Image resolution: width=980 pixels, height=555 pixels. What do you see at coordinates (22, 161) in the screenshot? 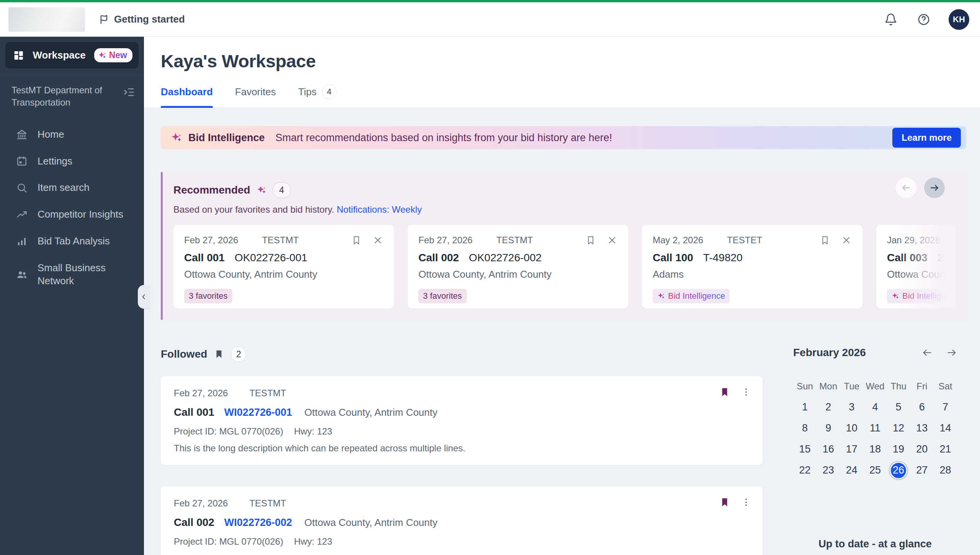
I see `calendar-icon` at bounding box center [22, 161].